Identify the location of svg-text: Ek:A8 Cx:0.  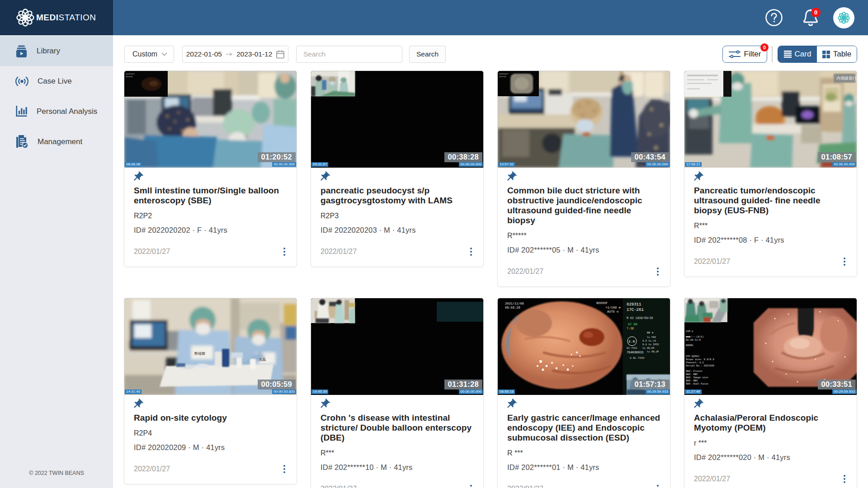
(693, 340).